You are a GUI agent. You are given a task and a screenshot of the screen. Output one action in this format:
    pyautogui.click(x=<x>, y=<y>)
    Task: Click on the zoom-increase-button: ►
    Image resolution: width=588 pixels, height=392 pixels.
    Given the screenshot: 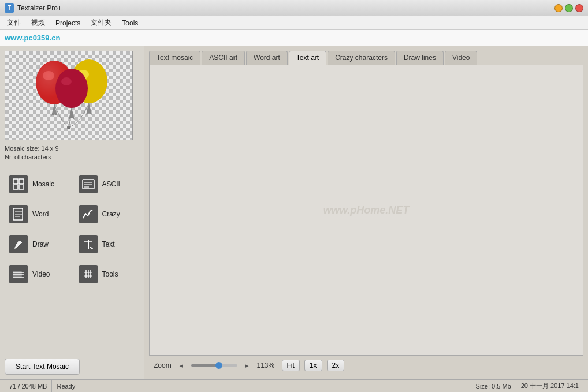 What is the action you would take?
    pyautogui.click(x=247, y=366)
    